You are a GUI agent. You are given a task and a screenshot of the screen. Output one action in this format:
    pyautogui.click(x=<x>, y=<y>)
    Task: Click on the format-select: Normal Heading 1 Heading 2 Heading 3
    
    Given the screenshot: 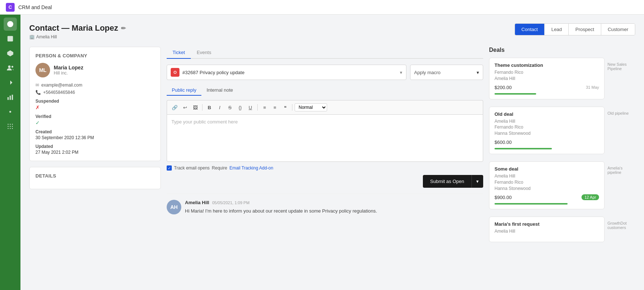 What is the action you would take?
    pyautogui.click(x=311, y=107)
    